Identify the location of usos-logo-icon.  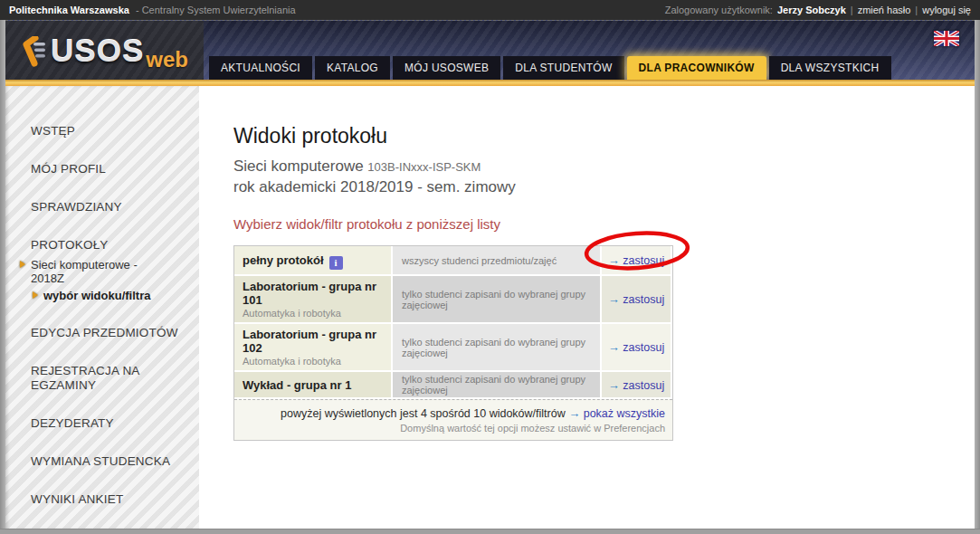
(33, 52).